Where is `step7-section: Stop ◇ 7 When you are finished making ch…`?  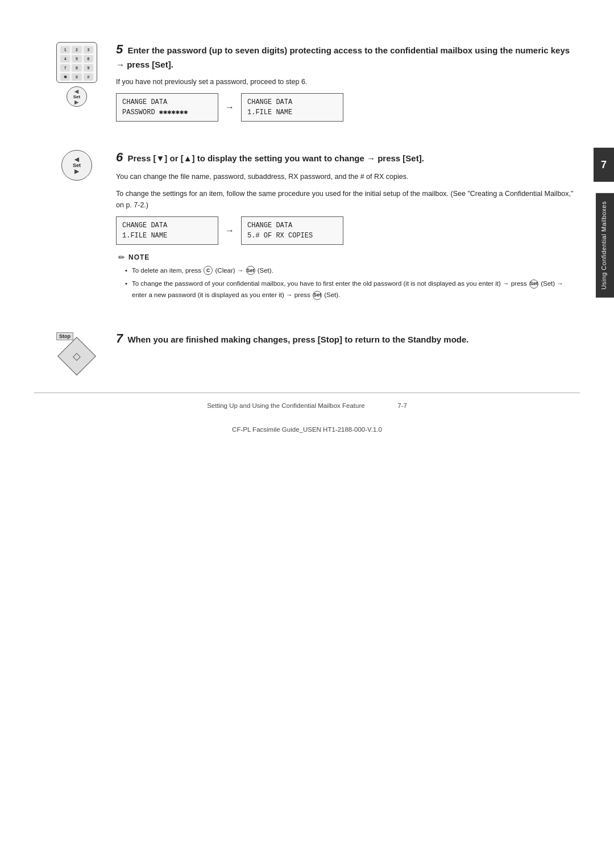
step7-section: Stop ◇ 7 When you are finished making ch… is located at coordinates (316, 350).